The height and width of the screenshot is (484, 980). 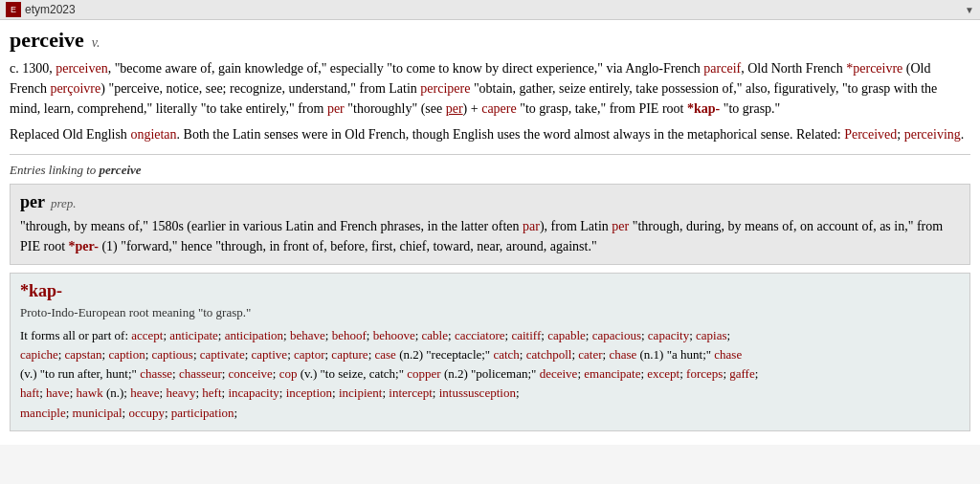 What do you see at coordinates (490, 155) in the screenshot?
I see `section-divider` at bounding box center [490, 155].